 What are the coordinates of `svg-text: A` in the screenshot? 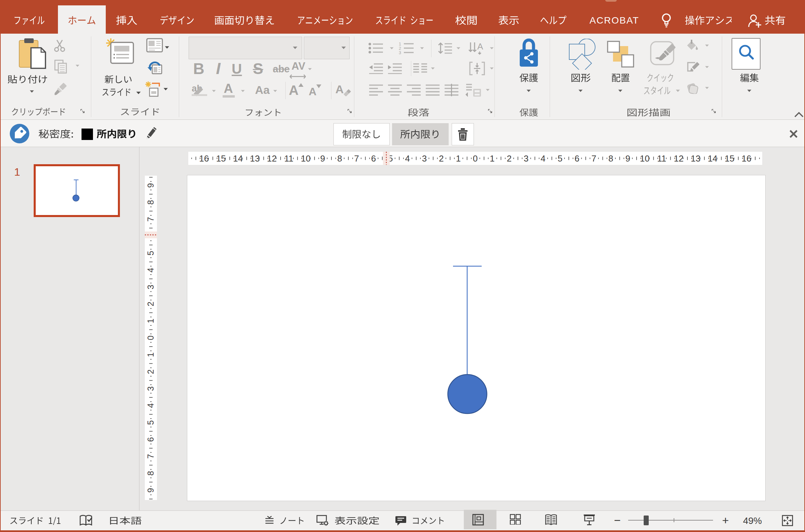 It's located at (480, 46).